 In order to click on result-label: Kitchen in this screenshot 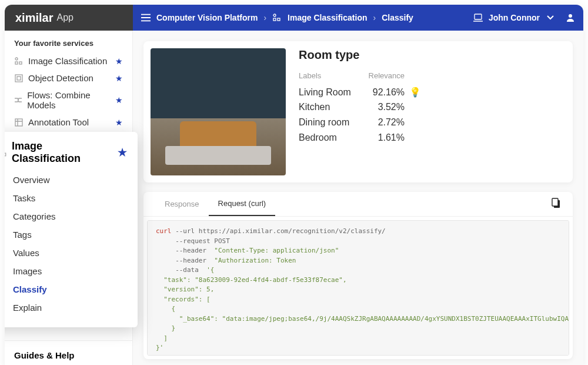, I will do `click(331, 107)`.